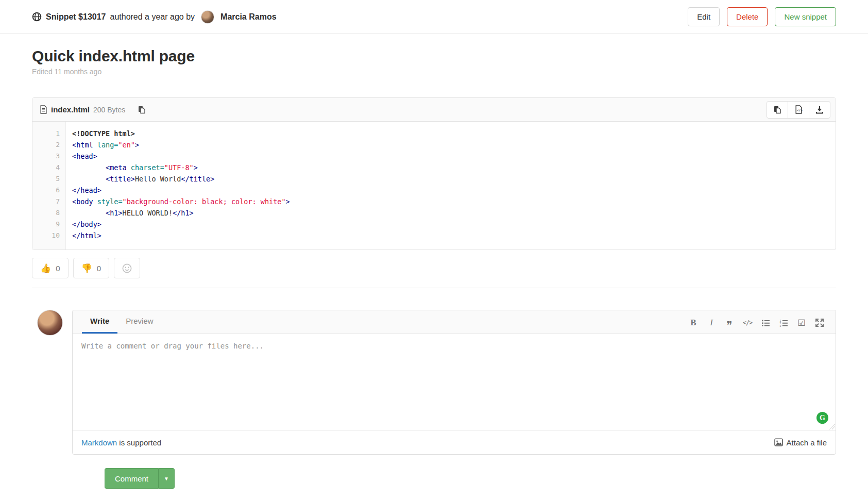  I want to click on download-button, so click(820, 110).